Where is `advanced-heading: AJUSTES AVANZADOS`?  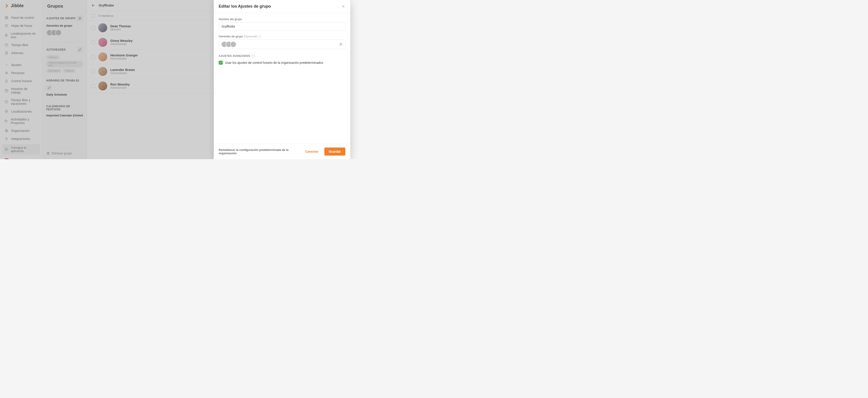
advanced-heading: AJUSTES AVANZADOS is located at coordinates (235, 56).